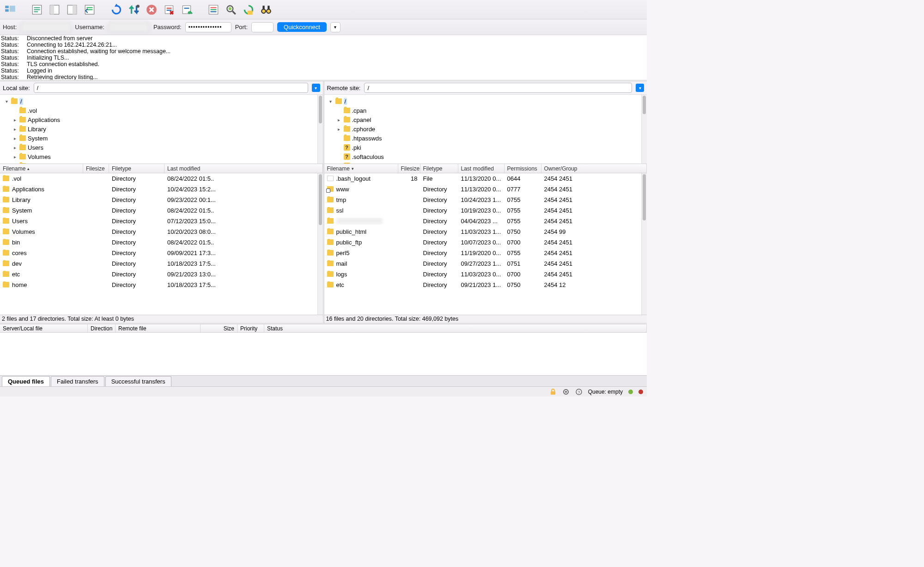  I want to click on quickconnect-dropdown: ▾, so click(335, 27).